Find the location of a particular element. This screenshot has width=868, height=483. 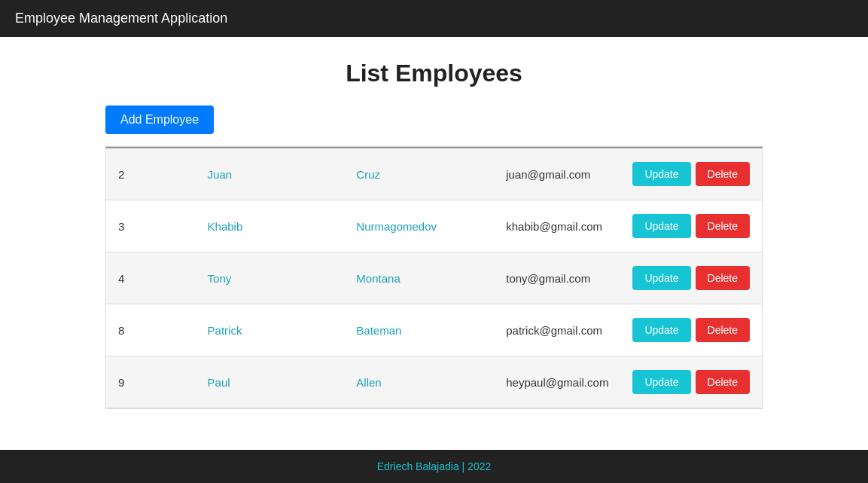

navbar: Employee Management Application is located at coordinates (434, 18).